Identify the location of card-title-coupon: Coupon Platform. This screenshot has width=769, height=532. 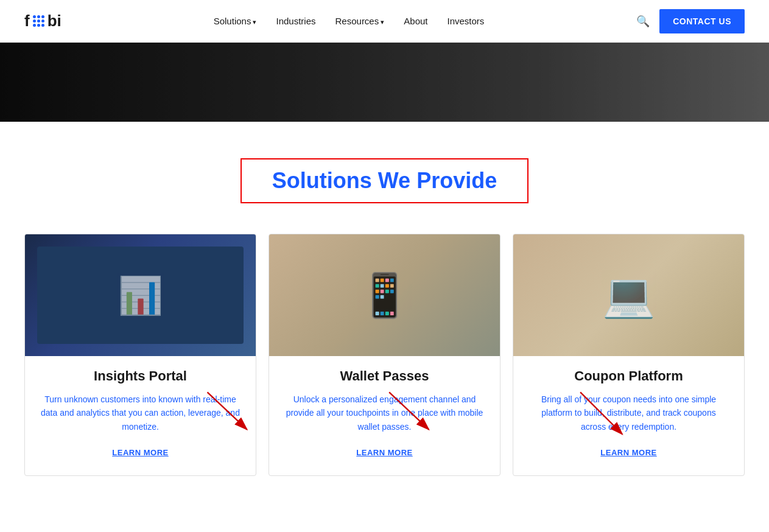
(628, 376).